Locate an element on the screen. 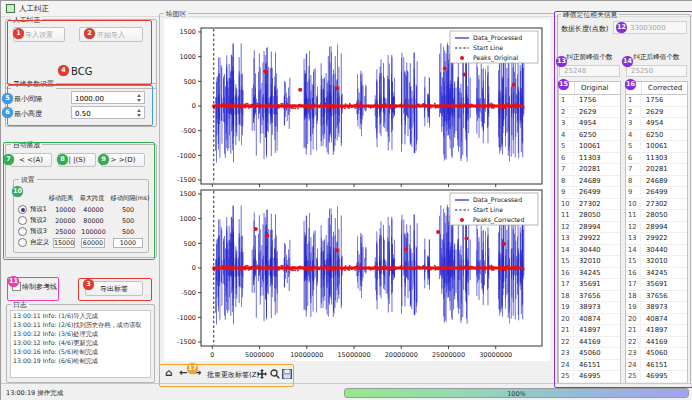 This screenshot has width=692, height=400. badge-7: 7 is located at coordinates (8, 160).